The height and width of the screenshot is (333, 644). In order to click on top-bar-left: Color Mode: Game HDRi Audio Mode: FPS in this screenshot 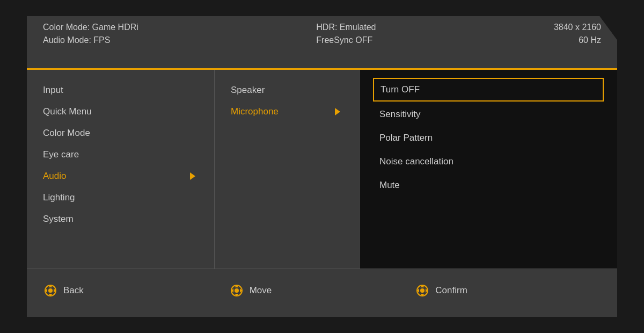, I will do `click(91, 34)`.